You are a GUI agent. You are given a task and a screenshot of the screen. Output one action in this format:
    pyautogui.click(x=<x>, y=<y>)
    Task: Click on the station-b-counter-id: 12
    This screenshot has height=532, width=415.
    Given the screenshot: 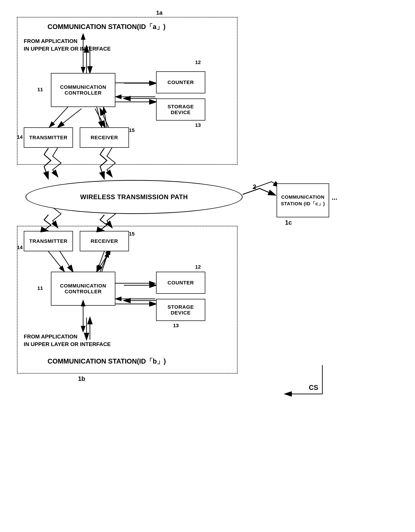 What is the action you would take?
    pyautogui.click(x=198, y=267)
    